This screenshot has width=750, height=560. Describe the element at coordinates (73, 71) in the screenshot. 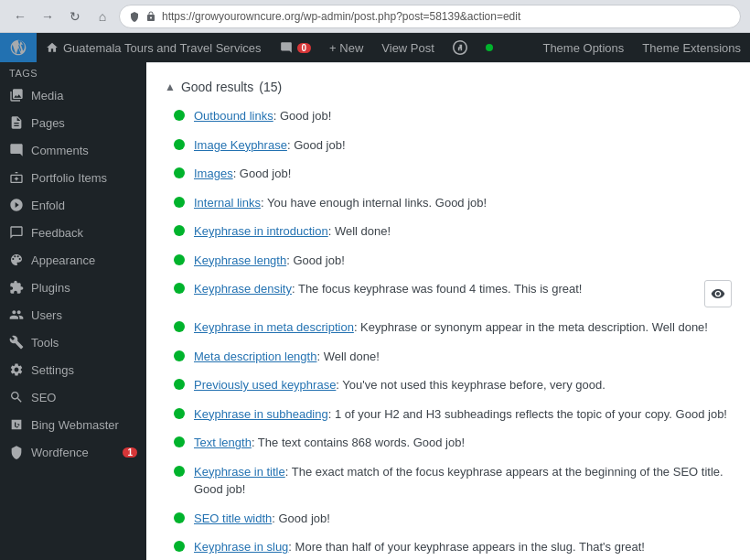

I see `sidebar-section-tags: Tags` at that location.